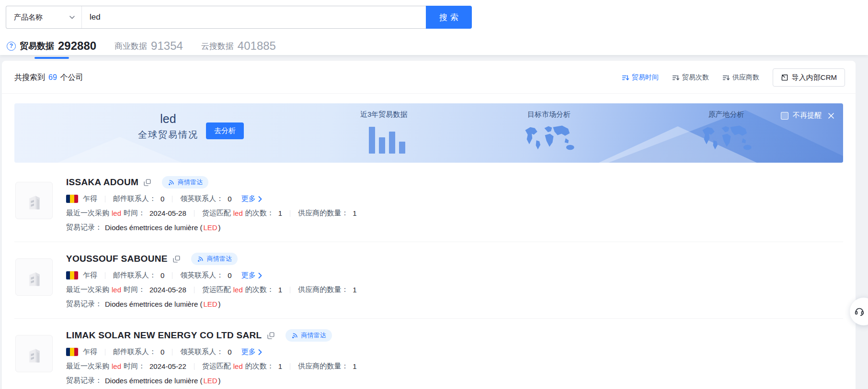 The image size is (868, 389). Describe the element at coordinates (831, 116) in the screenshot. I see `close-icon` at that location.